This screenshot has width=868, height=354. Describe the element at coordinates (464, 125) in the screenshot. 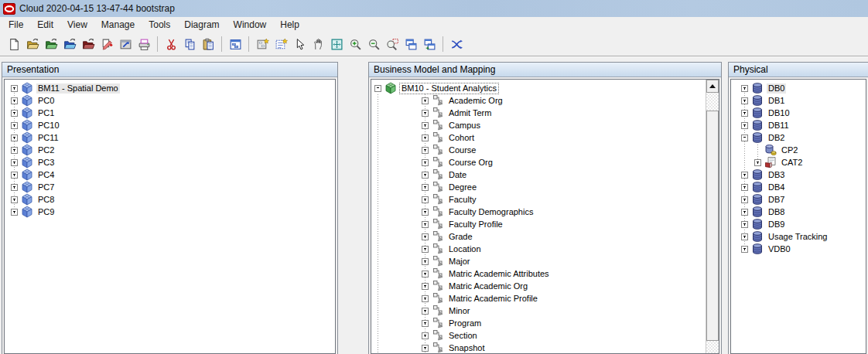

I see `tree-item-label: Campus` at that location.